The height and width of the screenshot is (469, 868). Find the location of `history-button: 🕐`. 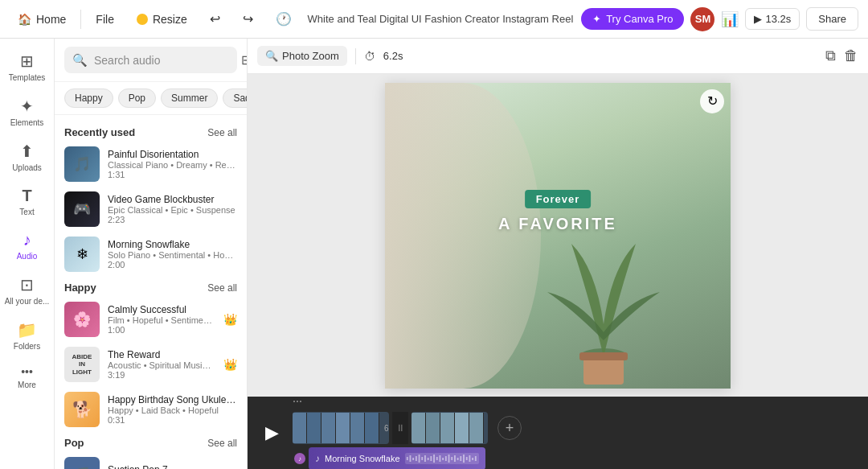

history-button: 🕐 is located at coordinates (284, 19).